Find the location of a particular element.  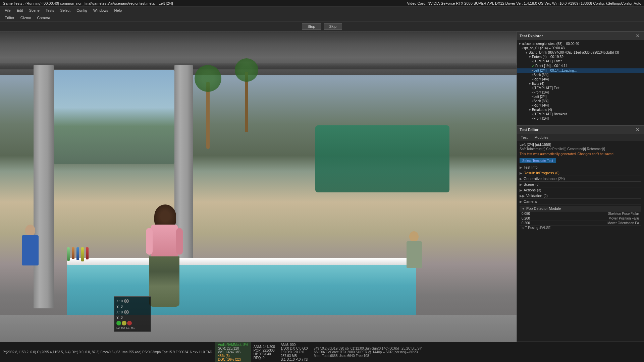

arrow-enters: ▼ is located at coordinates (530, 57).